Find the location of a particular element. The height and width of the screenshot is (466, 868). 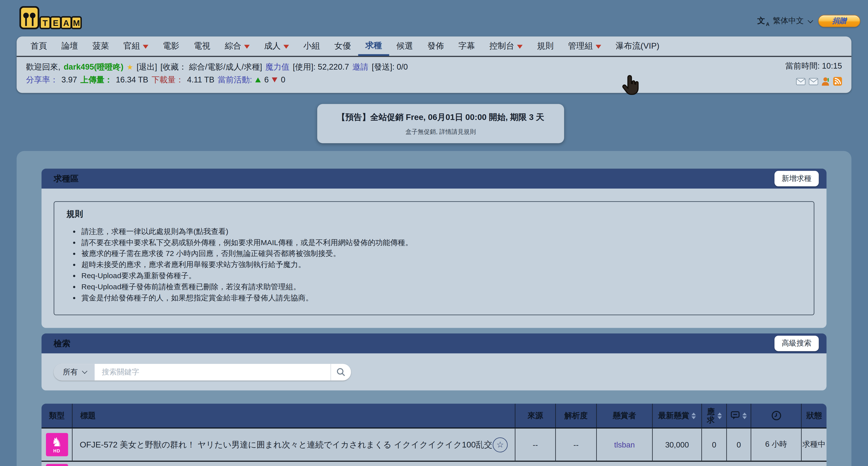

col-comments-sortable is located at coordinates (739, 415).